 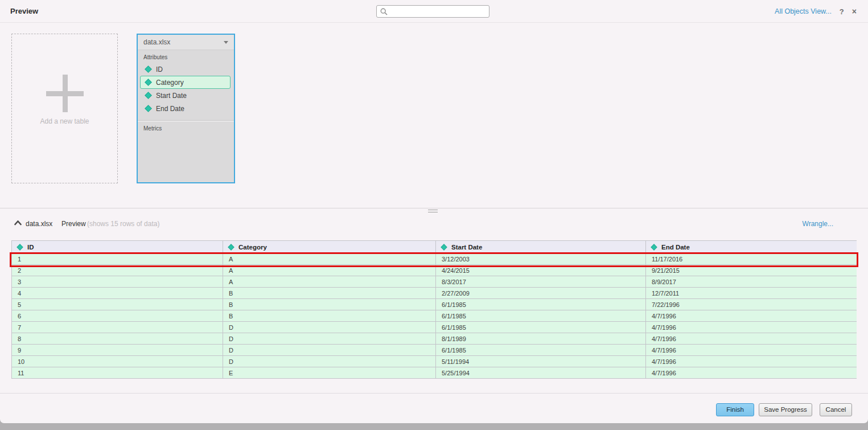 What do you see at coordinates (226, 42) in the screenshot?
I see `chevron-down-icon` at bounding box center [226, 42].